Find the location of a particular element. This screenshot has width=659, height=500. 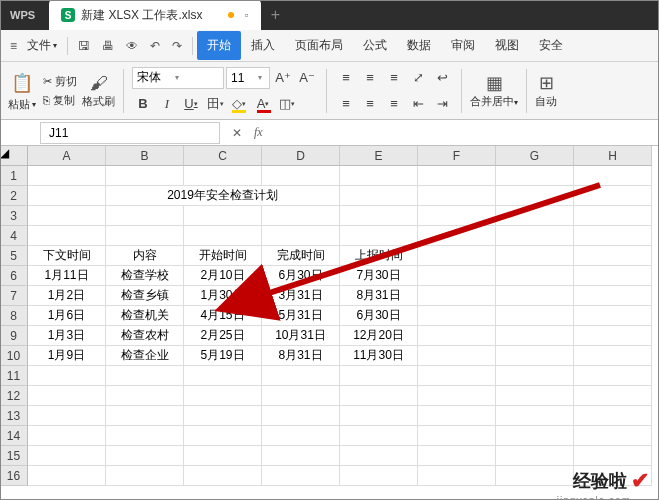

format-brush-button: 🖌 格式刷 is located at coordinates (98, 91).